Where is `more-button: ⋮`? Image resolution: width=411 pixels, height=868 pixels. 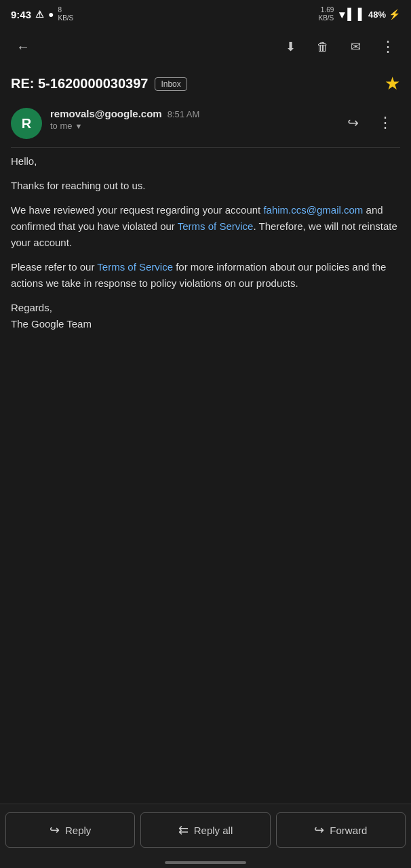
more-button: ⋮ is located at coordinates (388, 47).